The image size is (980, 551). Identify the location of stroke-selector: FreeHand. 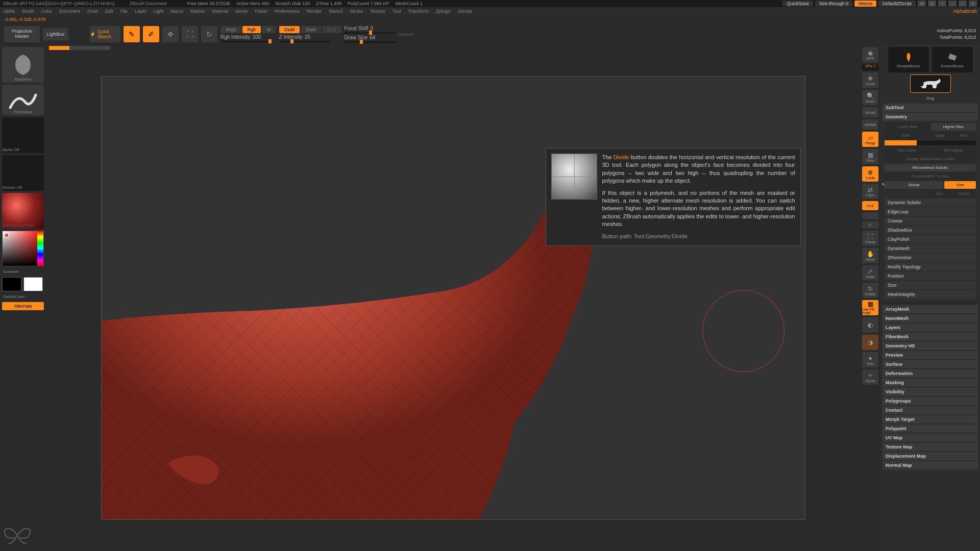
(23, 100).